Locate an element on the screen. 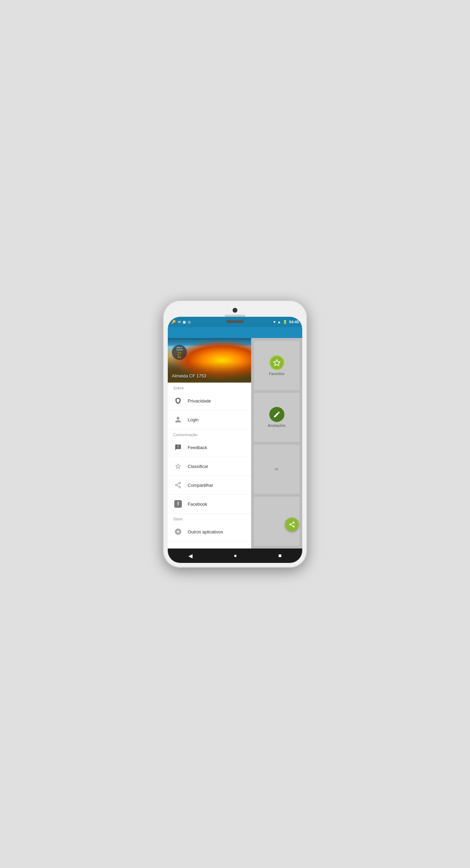  main-content: BÍBLIASagrada 🕊 ACF Almeida CF 1753 Sobr… is located at coordinates (235, 443).